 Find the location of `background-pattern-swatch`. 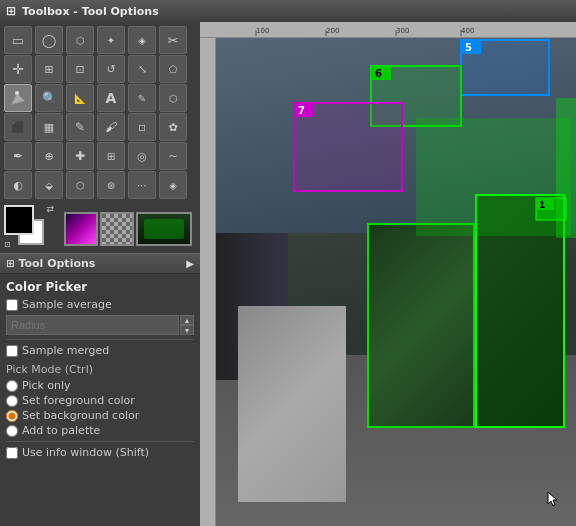

background-pattern-swatch is located at coordinates (117, 229).